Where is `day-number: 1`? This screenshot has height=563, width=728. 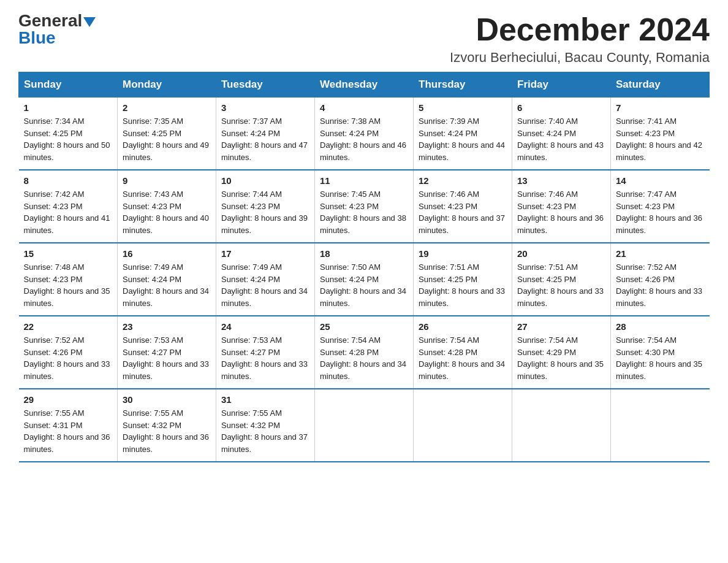
day-number: 1 is located at coordinates (69, 108).